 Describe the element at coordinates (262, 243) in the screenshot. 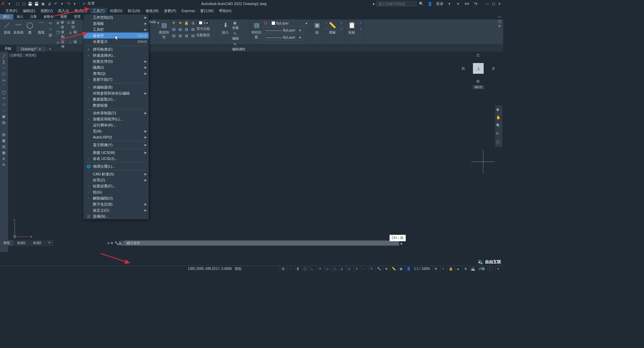

I see `command-input: 键入命令` at that location.